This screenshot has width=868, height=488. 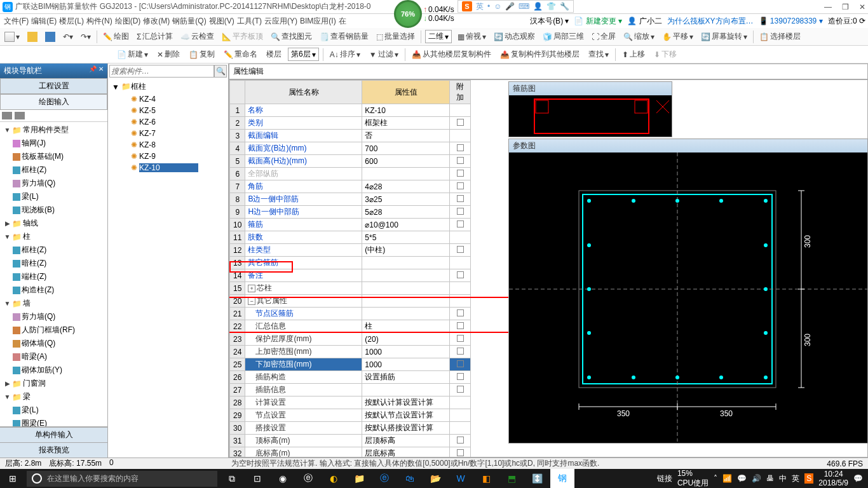 What do you see at coordinates (334, 478) in the screenshot?
I see `app-3-icon: ◐` at bounding box center [334, 478].